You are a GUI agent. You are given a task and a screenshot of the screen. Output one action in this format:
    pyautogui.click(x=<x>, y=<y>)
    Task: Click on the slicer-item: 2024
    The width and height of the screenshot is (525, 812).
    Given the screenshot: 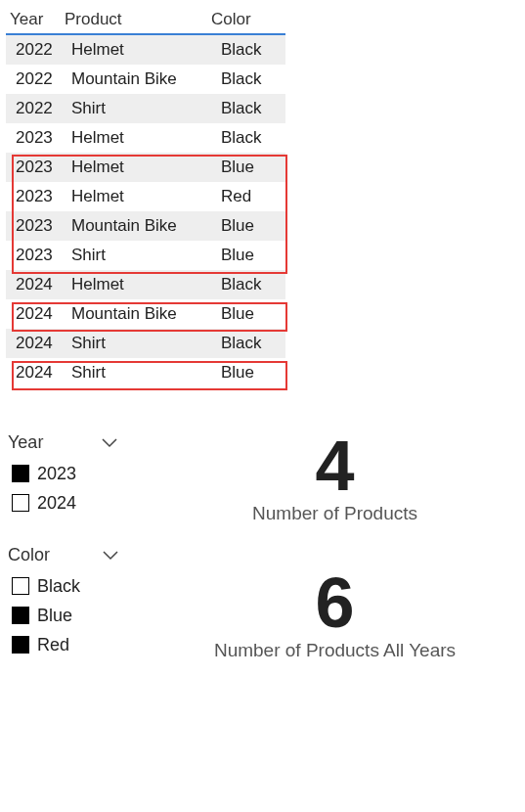 What is the action you would take?
    pyautogui.click(x=88, y=503)
    